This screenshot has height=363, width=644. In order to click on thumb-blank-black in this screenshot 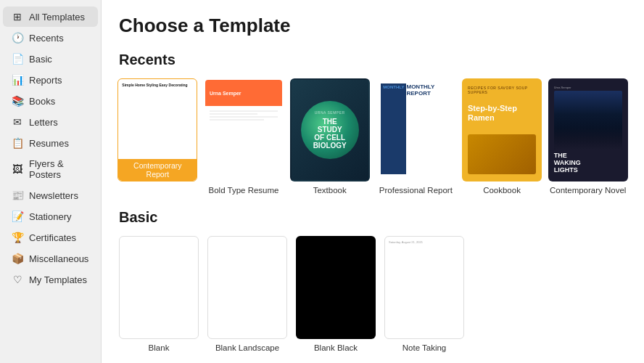, I will do `click(336, 287)`.